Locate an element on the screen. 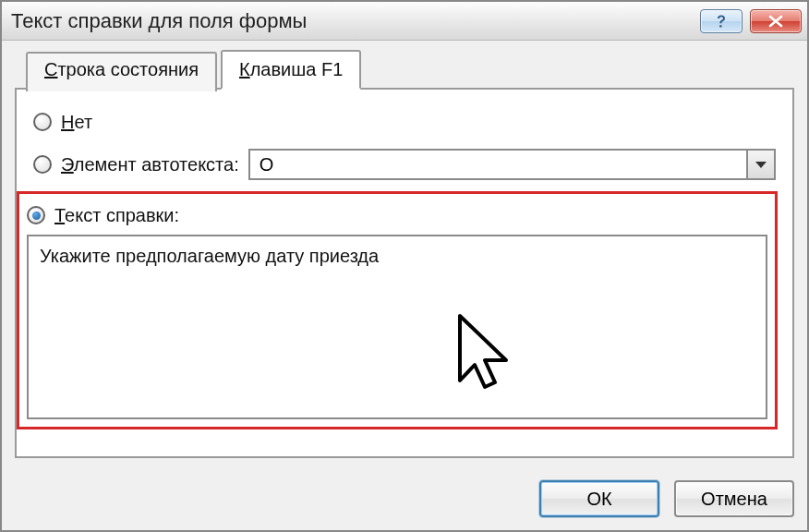  chevron-down-icon is located at coordinates (760, 164).